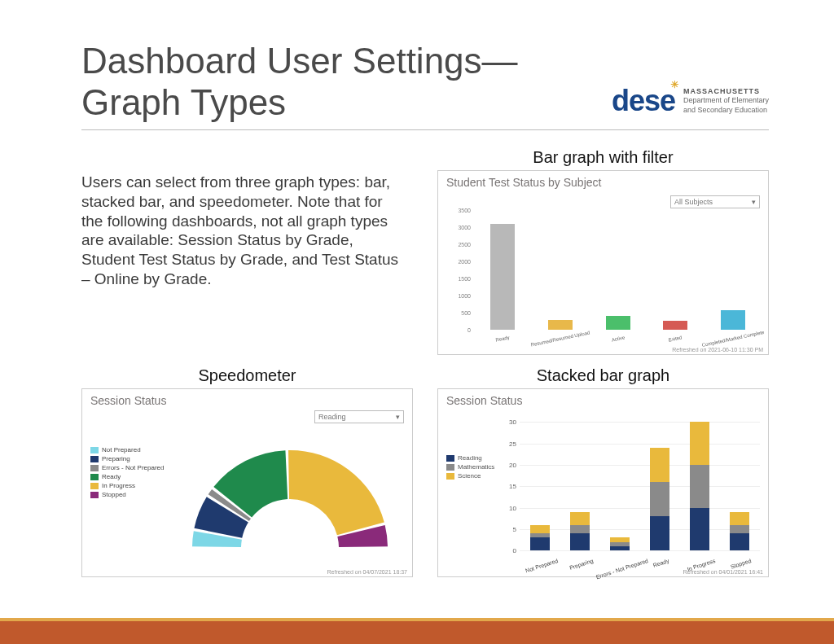  Describe the element at coordinates (515, 464) in the screenshot. I see `y-tick: 20` at that location.